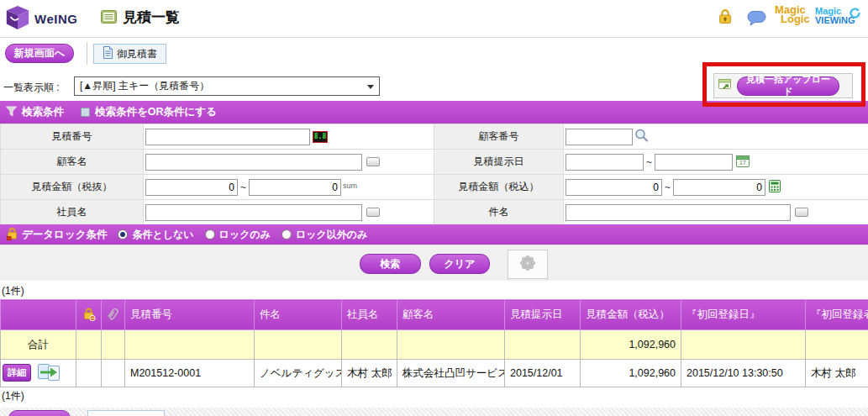  I want to click on svg-text: 17, so click(743, 163).